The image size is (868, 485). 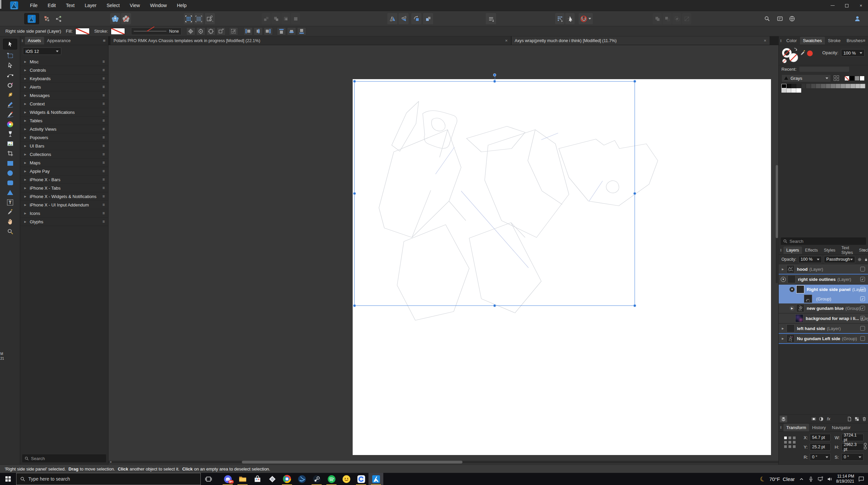 I want to click on transparency-tool, so click(x=10, y=134).